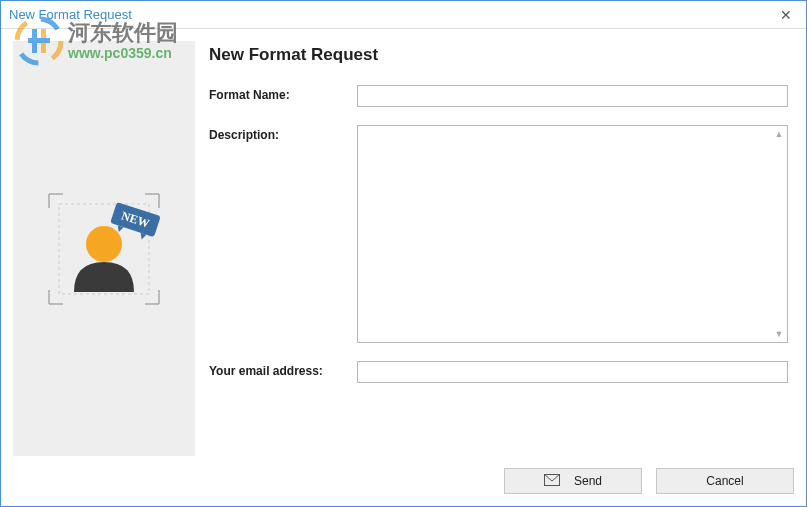 This screenshot has width=807, height=507. I want to click on format-name-input, so click(572, 96).